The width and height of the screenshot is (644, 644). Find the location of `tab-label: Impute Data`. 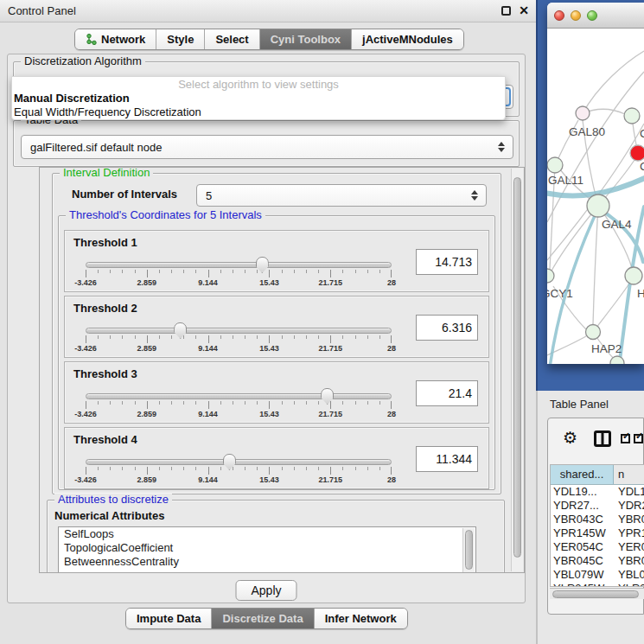

tab-label: Impute Data is located at coordinates (169, 619).